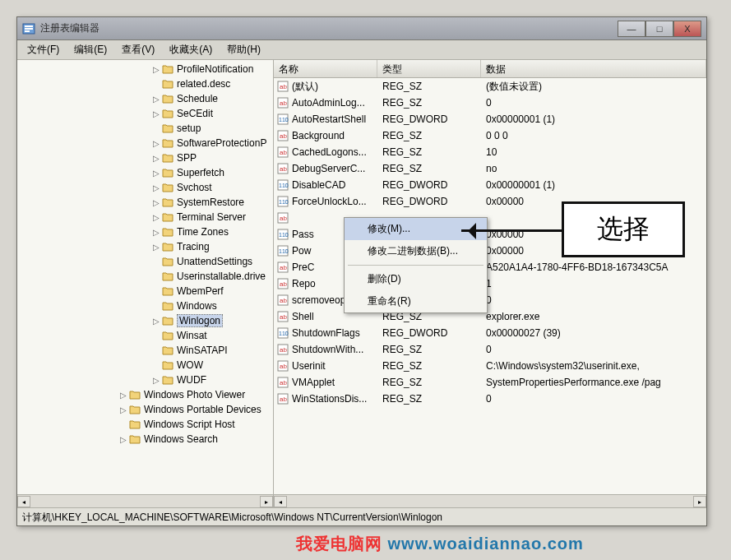 This screenshot has height=560, width=731. I want to click on tree-item: WinSATAPI, so click(146, 350).